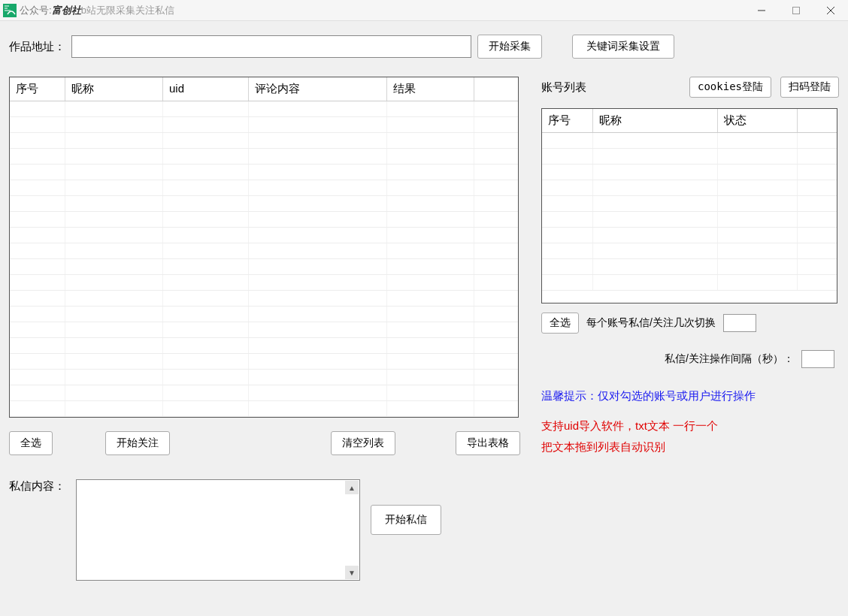  I want to click on col-uid: uid, so click(206, 89).